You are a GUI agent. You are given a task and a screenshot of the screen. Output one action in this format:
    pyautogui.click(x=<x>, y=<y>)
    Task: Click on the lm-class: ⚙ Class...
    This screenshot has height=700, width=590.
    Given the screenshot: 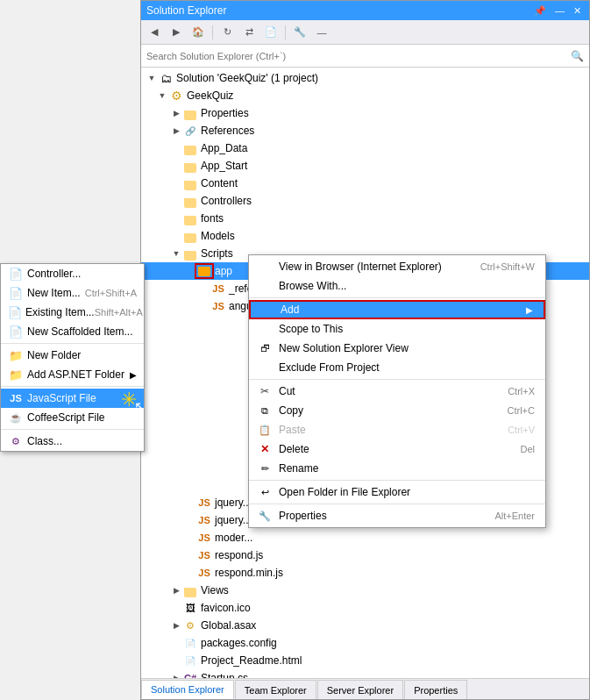 What is the action you would take?
    pyautogui.click(x=72, y=441)
    